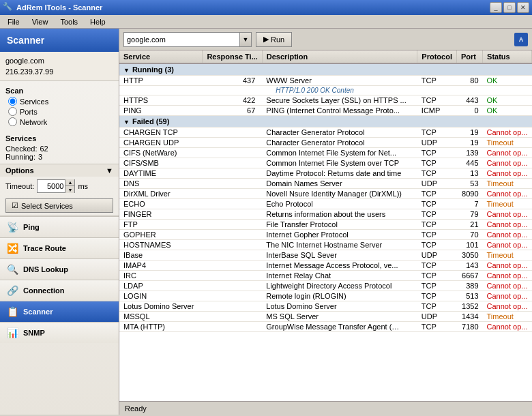  I want to click on scan-radio-ports, so click(12, 112).